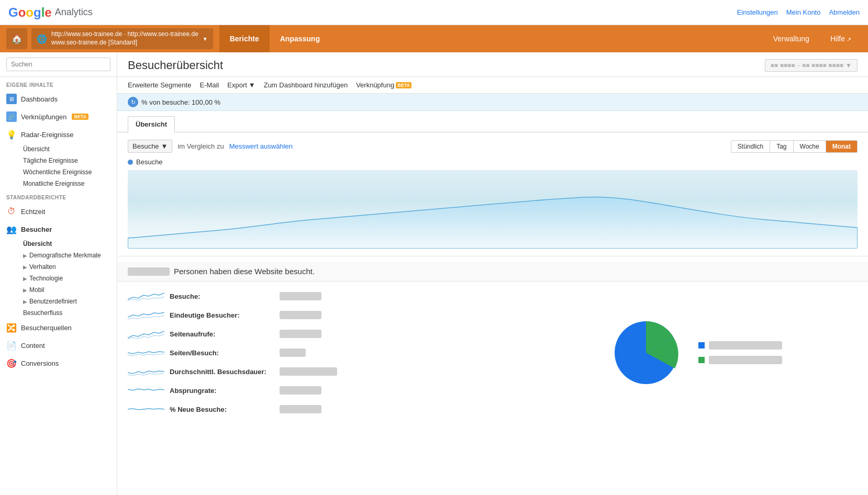  Describe the element at coordinates (67, 149) in the screenshot. I see `radar-uebersicht: Übersicht` at that location.